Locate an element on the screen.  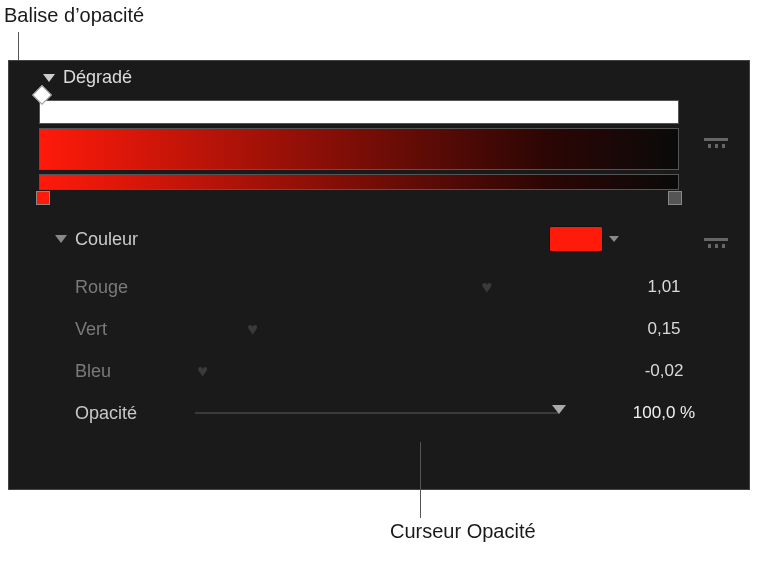
opacity-bar is located at coordinates (359, 112).